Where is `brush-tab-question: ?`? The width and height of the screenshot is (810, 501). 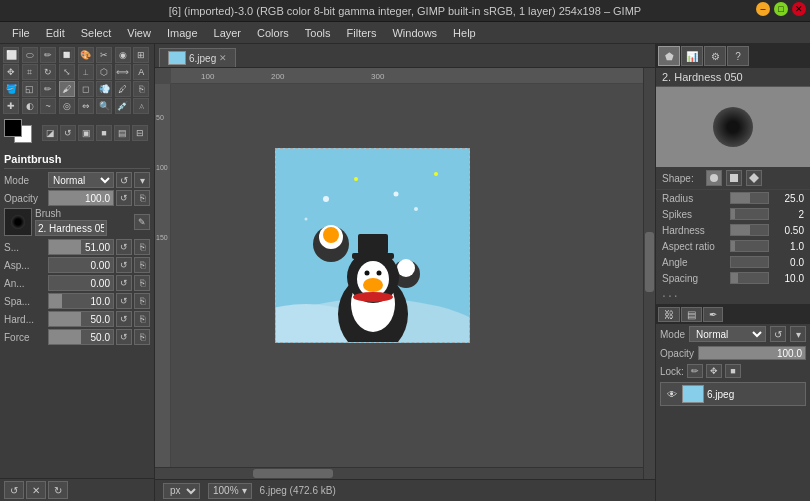
brush-tab-question: ? is located at coordinates (738, 56).